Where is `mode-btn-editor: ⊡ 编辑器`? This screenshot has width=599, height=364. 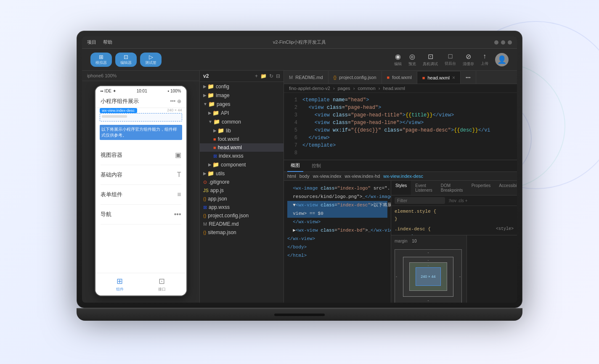
mode-btn-editor: ⊡ 编辑器 is located at coordinates (126, 60).